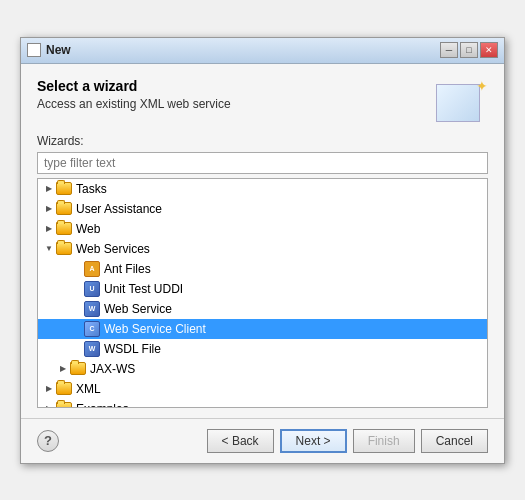 The width and height of the screenshot is (525, 500). Describe the element at coordinates (262, 209) in the screenshot. I see `tree-item-user-assistance: User Assistance` at that location.